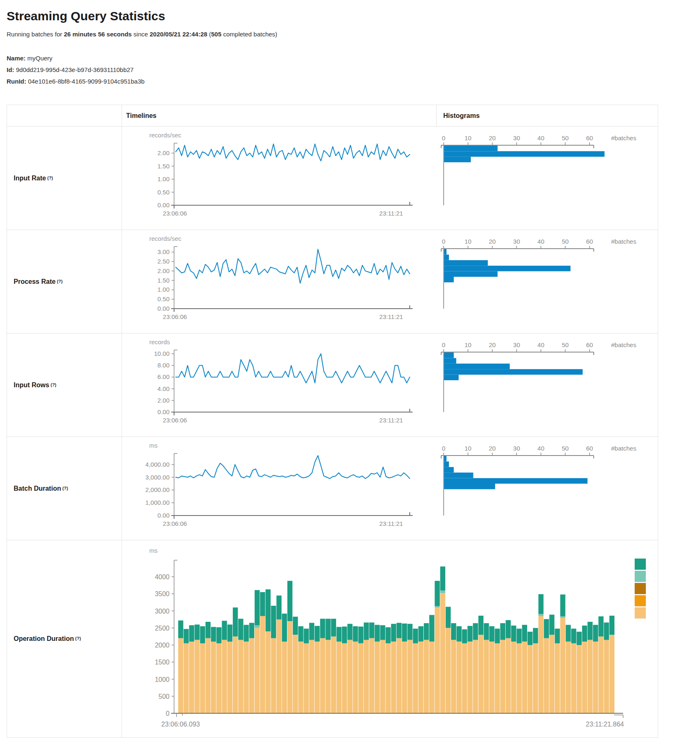 Image resolution: width=700 pixels, height=753 pixels. Describe the element at coordinates (390, 385) in the screenshot. I see `input-rows-charts: records0.002.004.006.008.0010.0023:06:06…` at that location.